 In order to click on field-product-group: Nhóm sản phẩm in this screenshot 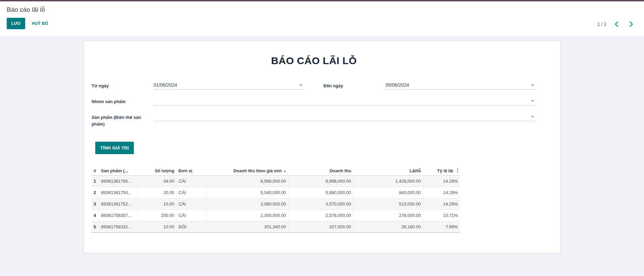, I will do `click(314, 101)`.